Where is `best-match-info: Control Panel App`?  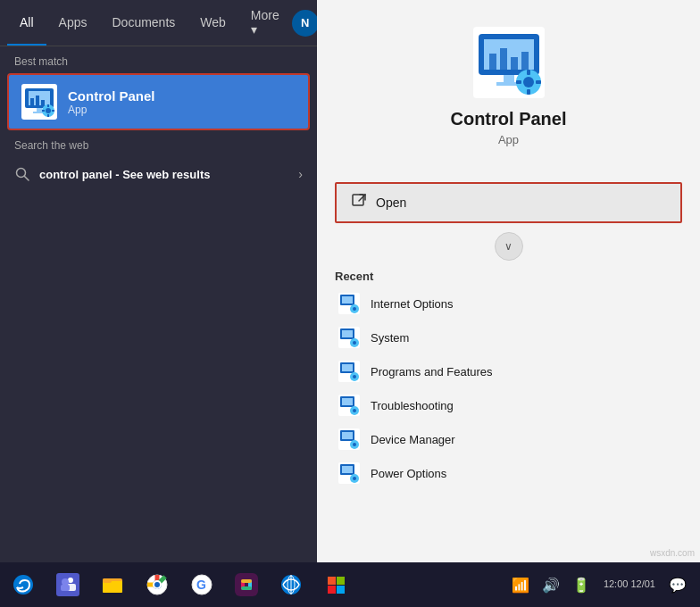 best-match-info: Control Panel App is located at coordinates (112, 102).